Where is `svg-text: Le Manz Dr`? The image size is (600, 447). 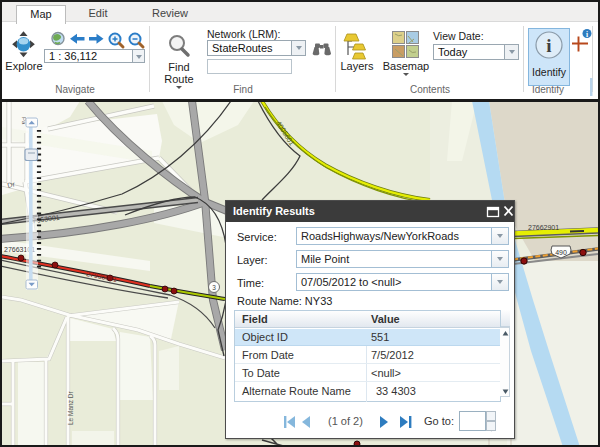
svg-text: Le Manz Dr is located at coordinates (70, 408).